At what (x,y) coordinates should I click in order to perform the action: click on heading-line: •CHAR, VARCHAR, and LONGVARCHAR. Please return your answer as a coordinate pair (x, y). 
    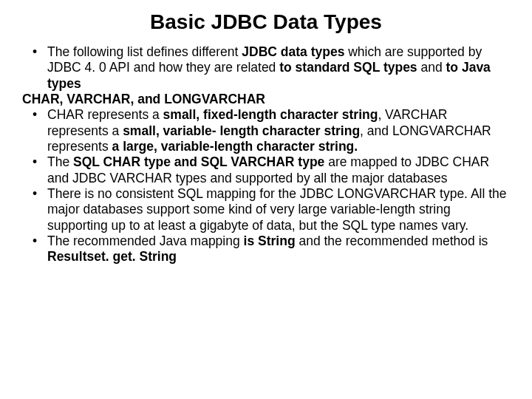
    Looking at the image, I should click on (266, 99).